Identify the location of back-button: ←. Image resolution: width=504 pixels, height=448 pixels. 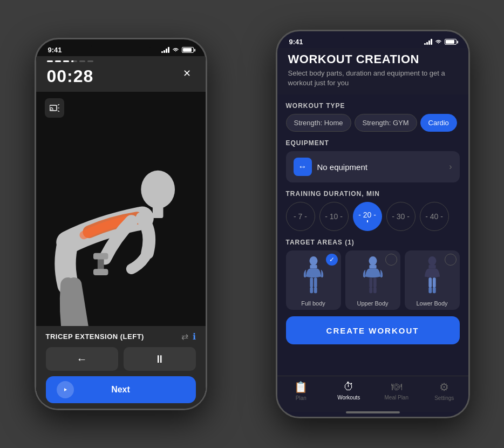
(82, 359).